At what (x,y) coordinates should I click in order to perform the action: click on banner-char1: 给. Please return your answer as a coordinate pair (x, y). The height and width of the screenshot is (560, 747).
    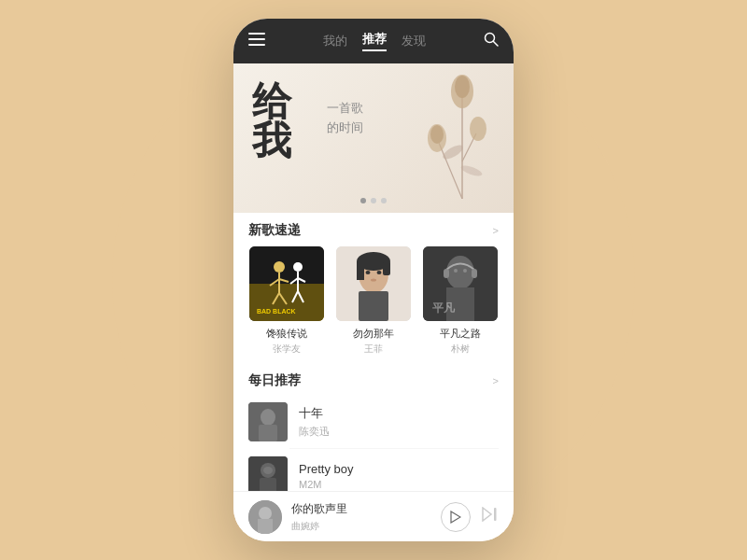
    Looking at the image, I should click on (272, 102).